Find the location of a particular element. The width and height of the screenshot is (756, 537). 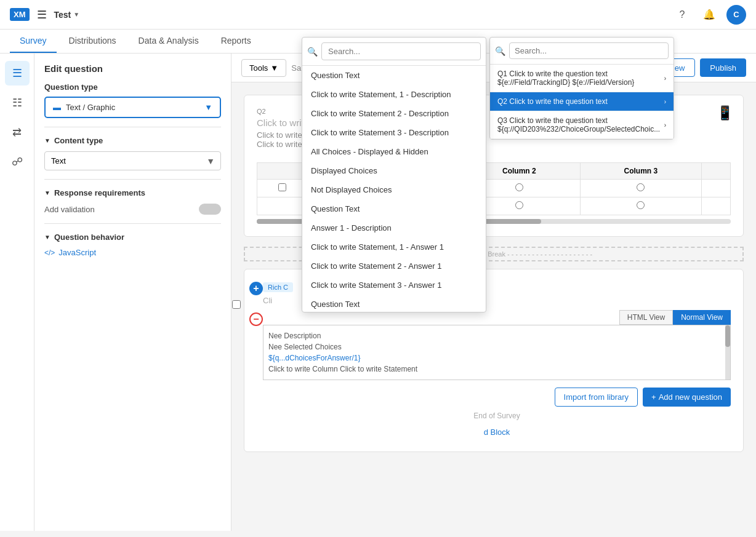

question-type-caret-icon: ▼ is located at coordinates (208, 107).